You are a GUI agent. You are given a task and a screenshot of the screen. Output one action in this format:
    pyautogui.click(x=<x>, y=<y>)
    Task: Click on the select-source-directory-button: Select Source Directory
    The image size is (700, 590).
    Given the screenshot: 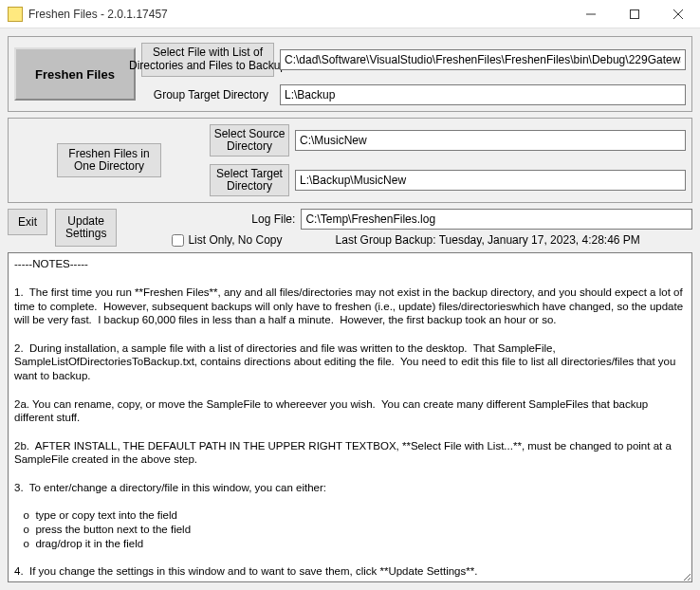 What is the action you would take?
    pyautogui.click(x=249, y=140)
    